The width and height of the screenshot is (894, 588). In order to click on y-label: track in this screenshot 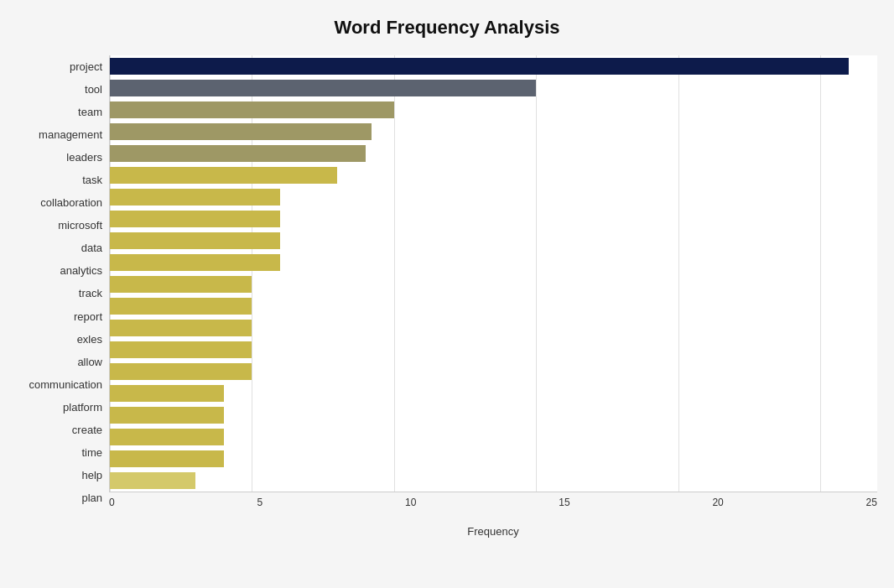, I will do `click(91, 294)`.